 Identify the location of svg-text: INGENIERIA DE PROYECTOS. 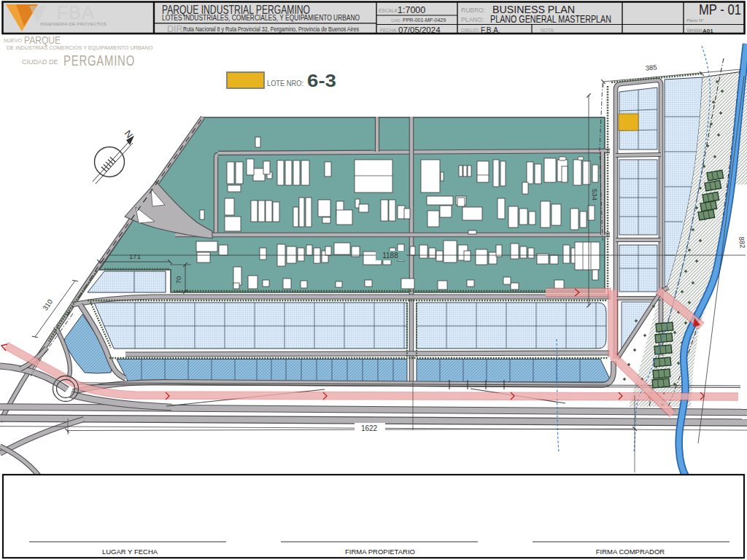
(73, 24).